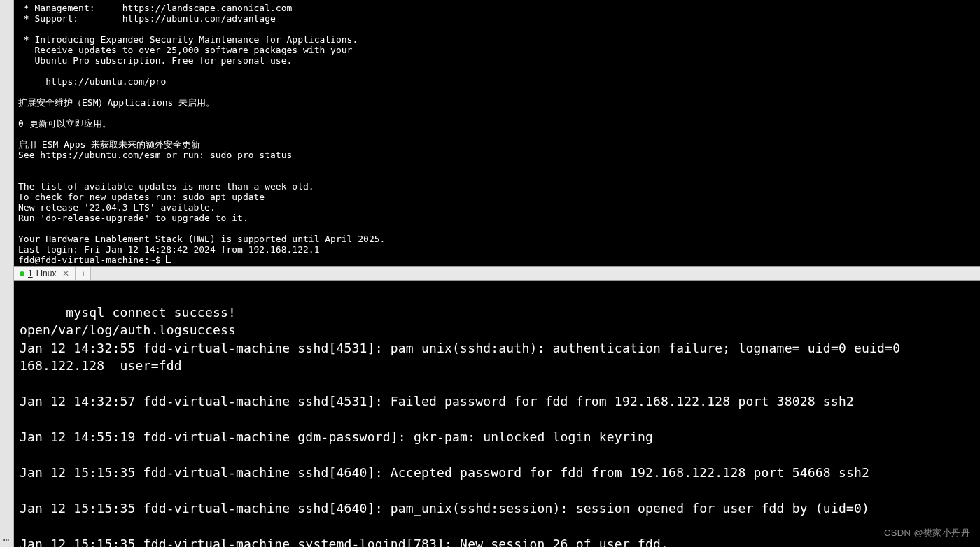 This screenshot has height=547, width=980. I want to click on close-icon: ✕, so click(66, 274).